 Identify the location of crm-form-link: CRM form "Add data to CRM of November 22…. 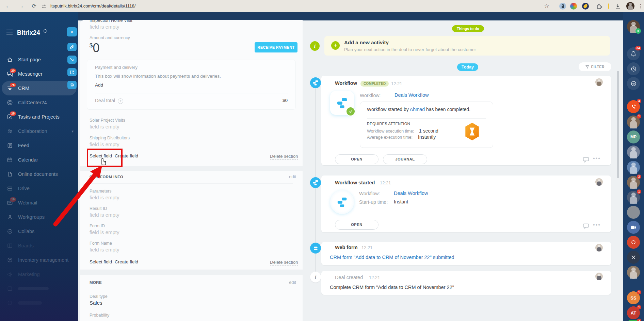
(392, 257).